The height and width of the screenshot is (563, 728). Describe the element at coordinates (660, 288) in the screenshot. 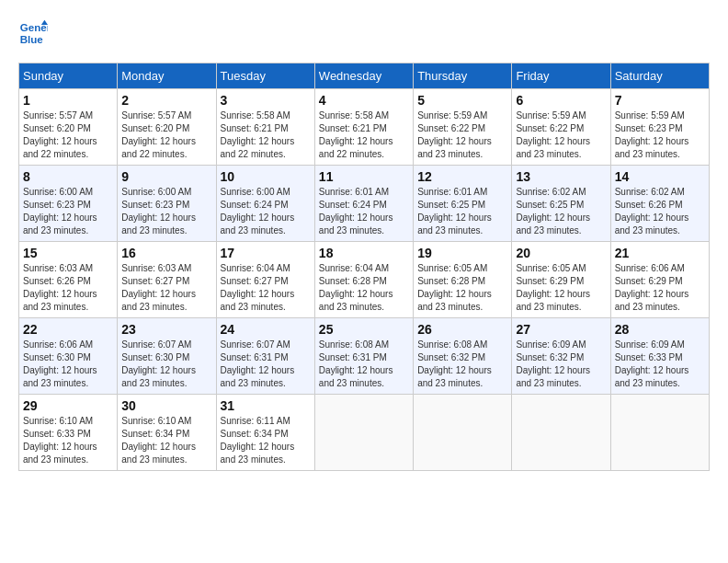

I see `day-info: Sunrise: 6:06 AM Sunset: 6:29 PM Dayligh…` at that location.